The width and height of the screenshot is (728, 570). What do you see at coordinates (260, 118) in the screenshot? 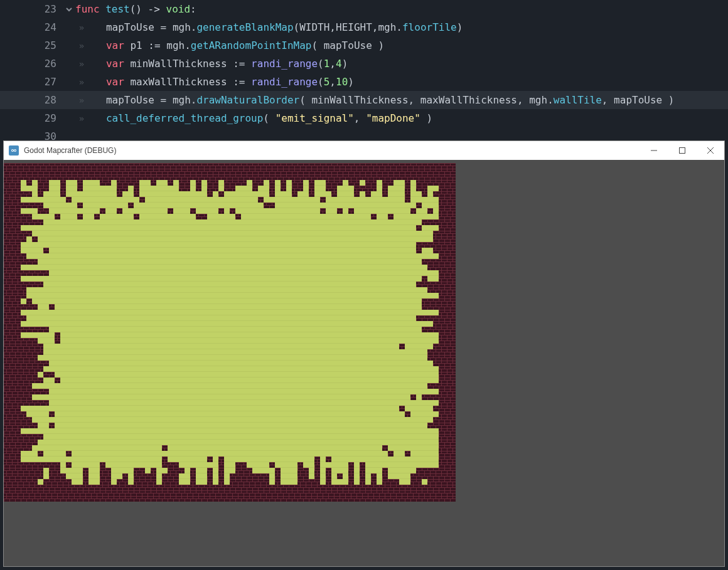
I see `code-text: call_deferred_thread_group( "emit_signal…` at bounding box center [260, 118].